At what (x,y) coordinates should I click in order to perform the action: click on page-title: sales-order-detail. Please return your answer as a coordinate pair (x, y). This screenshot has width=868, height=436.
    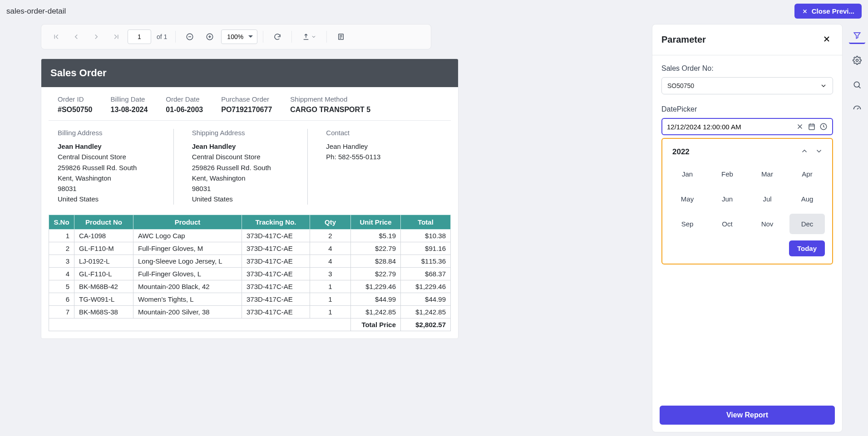
    Looking at the image, I should click on (36, 11).